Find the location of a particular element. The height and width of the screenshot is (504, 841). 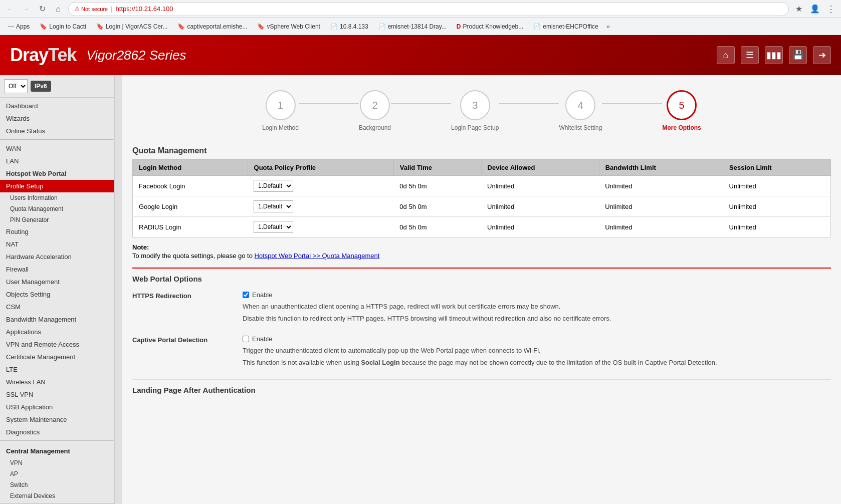

bookmark-star-button: ★ is located at coordinates (799, 9).